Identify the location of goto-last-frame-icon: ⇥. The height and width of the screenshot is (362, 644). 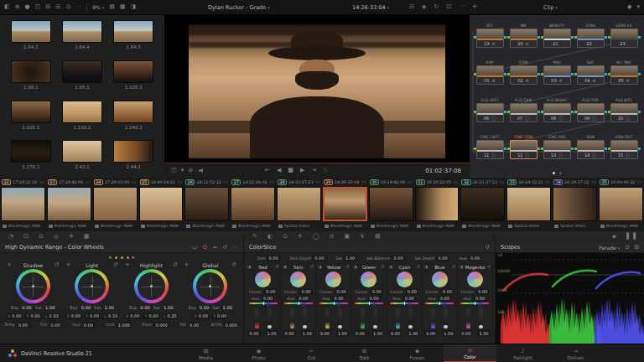
(314, 171).